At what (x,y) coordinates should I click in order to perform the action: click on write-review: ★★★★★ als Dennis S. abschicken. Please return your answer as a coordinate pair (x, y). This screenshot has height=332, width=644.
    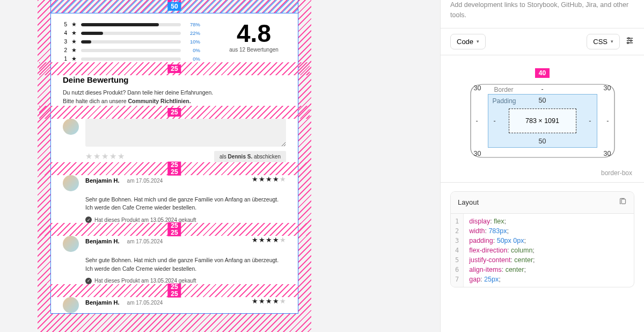
    Looking at the image, I should click on (174, 141).